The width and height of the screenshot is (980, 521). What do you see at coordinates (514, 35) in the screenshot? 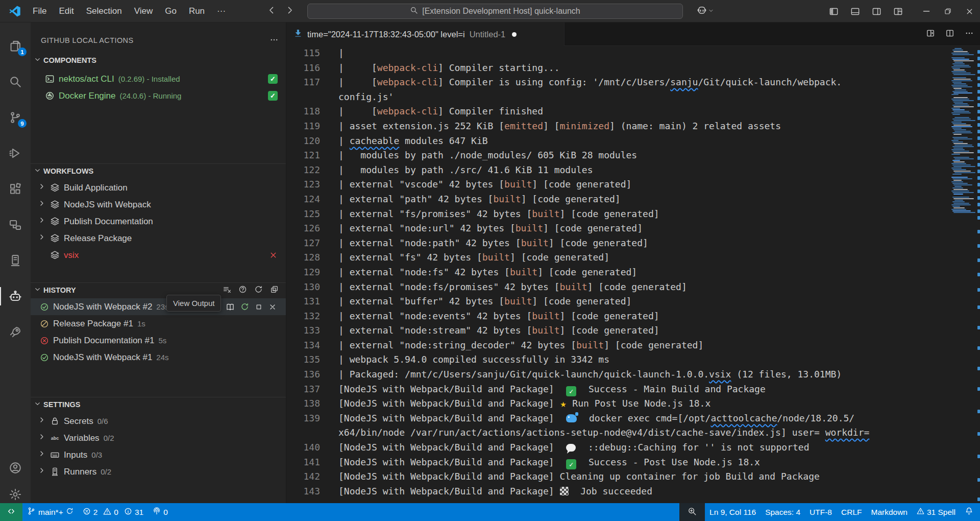
I see `unsaved-dot-icon` at bounding box center [514, 35].